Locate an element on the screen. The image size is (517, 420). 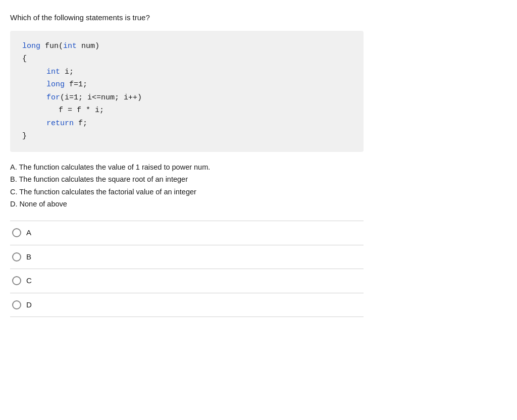
radio-circle-b is located at coordinates (17, 257).